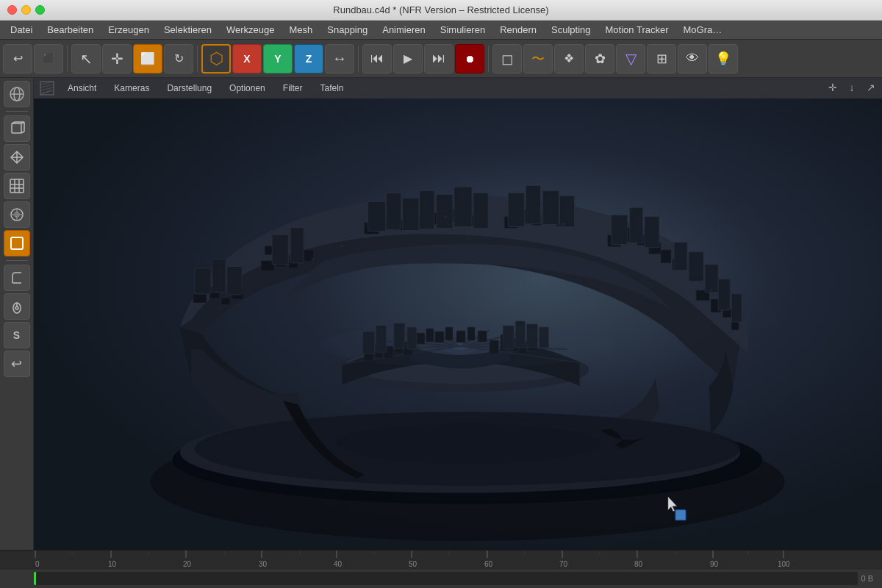 This screenshot has width=882, height=588. What do you see at coordinates (637, 29) in the screenshot?
I see `menu-item-motion-tracker: Motion Tracker` at bounding box center [637, 29].